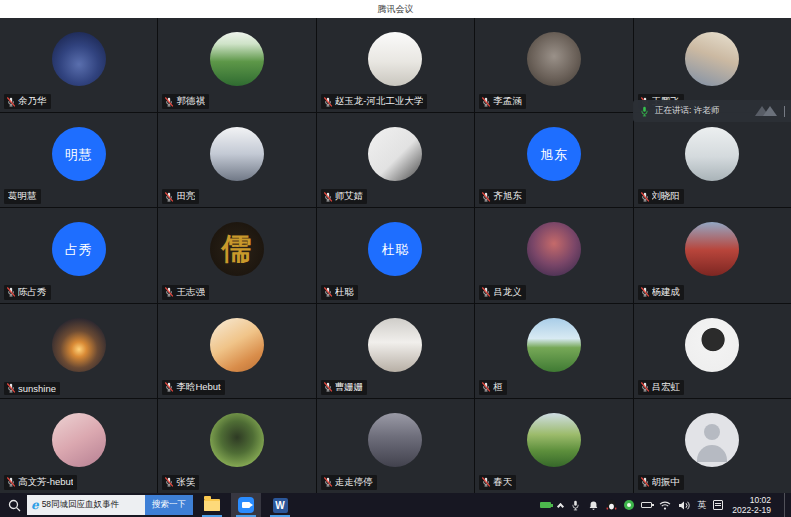  What do you see at coordinates (712, 351) in the screenshot?
I see `participant-tile: 吕宏虹` at bounding box center [712, 351].